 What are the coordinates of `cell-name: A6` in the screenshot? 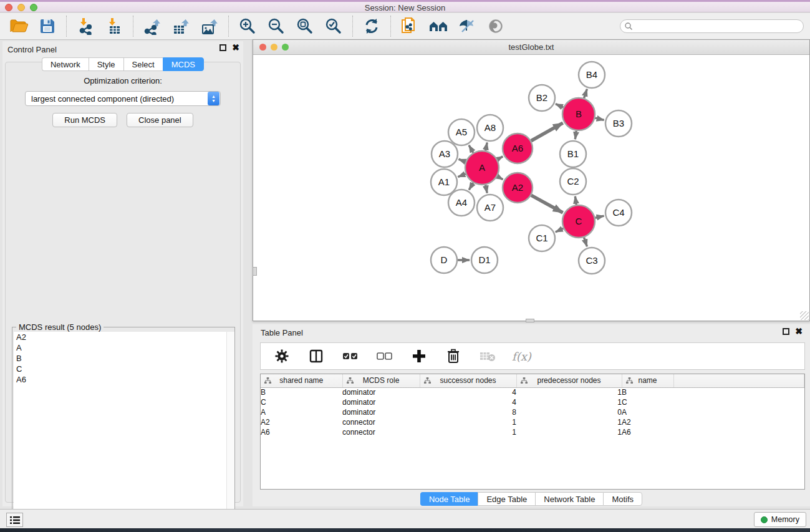 It's located at (647, 432).